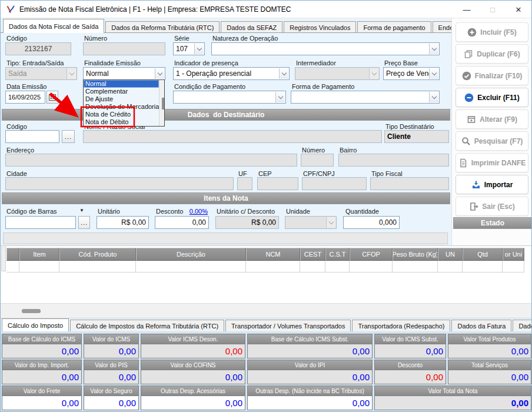  What do you see at coordinates (415, 254) in the screenshot?
I see `grid-col-peso-bruto: Peso Bruto (Kg)` at bounding box center [415, 254].